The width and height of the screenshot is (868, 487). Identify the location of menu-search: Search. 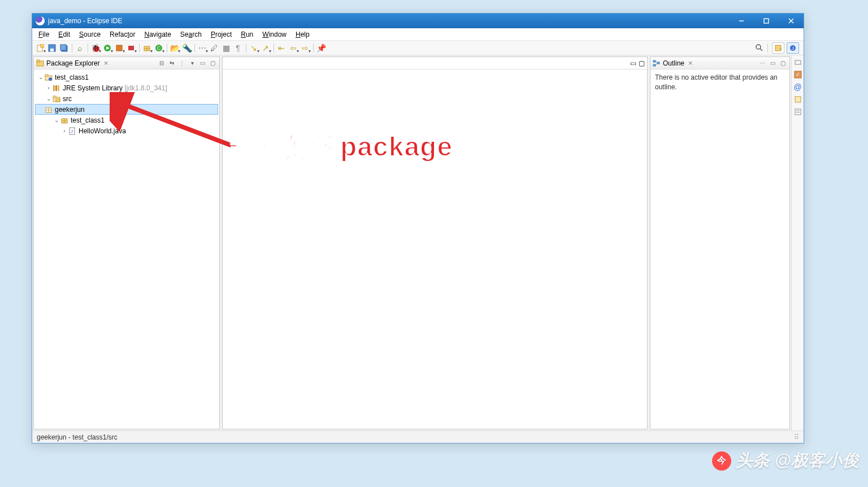
(191, 34).